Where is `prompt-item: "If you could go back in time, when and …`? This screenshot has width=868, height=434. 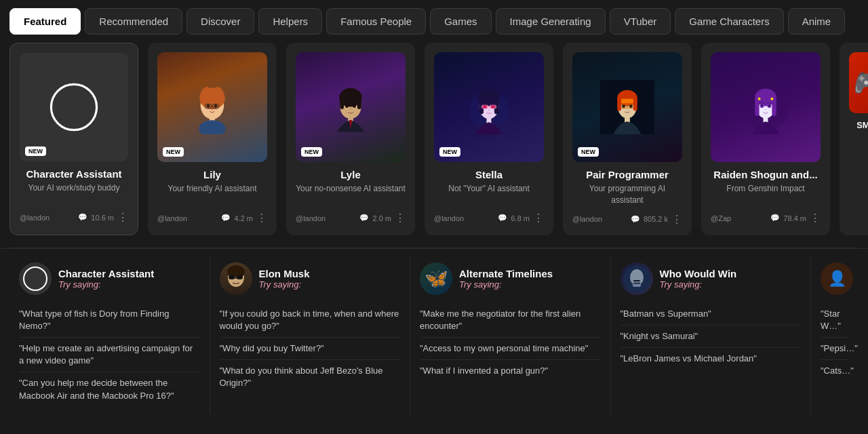 prompt-item: "If you could go back in time, when and … is located at coordinates (311, 320).